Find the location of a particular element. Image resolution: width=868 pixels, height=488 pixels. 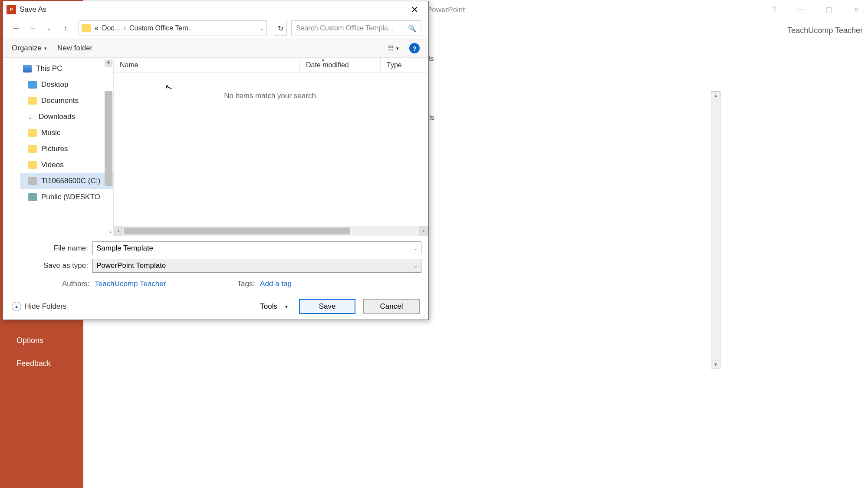

save-button: Save is located at coordinates (327, 307).